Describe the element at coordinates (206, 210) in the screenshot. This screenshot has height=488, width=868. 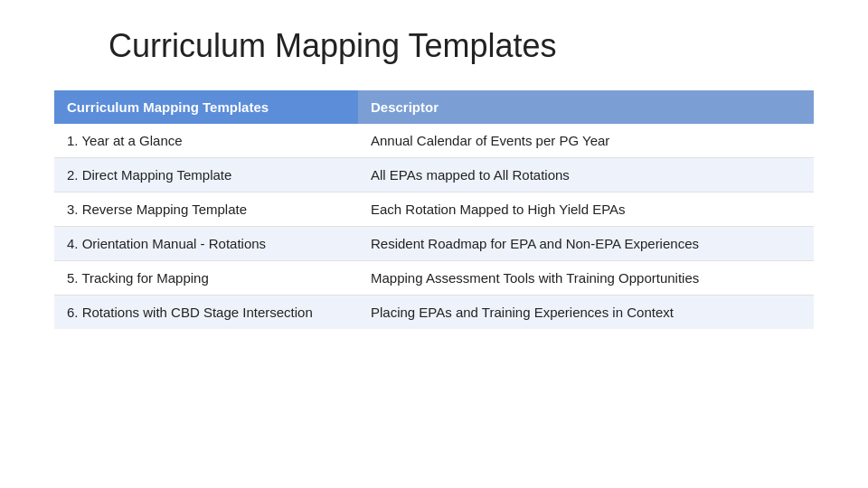
I see `table-cell-template: 3. Reverse Mapping Template` at that location.